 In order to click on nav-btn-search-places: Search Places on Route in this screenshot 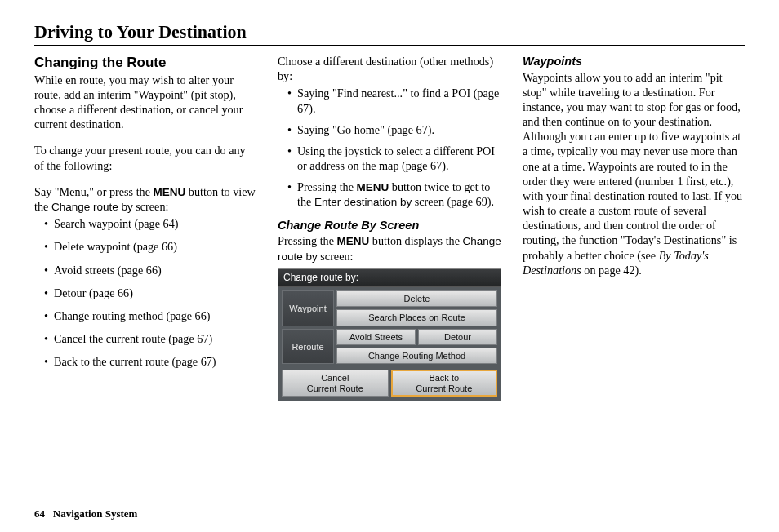, I will do `click(416, 317)`.